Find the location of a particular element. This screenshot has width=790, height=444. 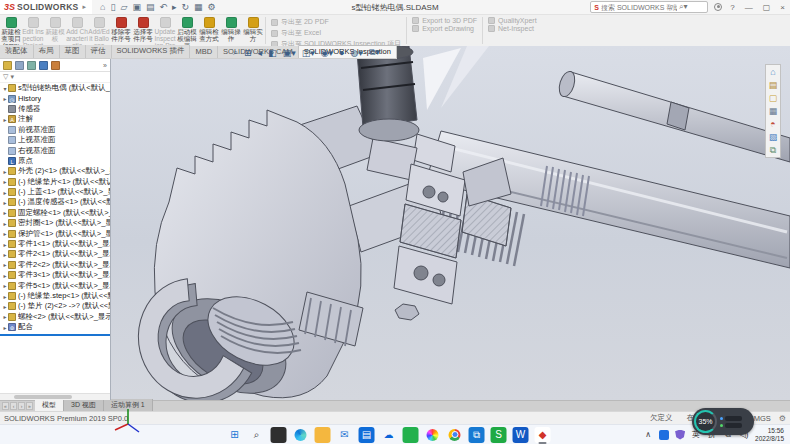

model-tab: 模型 is located at coordinates (50, 405).